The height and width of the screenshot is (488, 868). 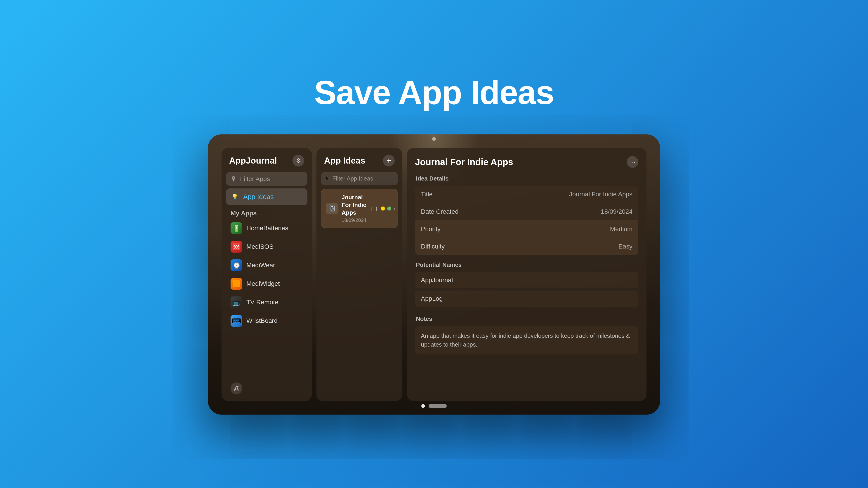 I want to click on card-header: 📓 Journal For Indie Apps 18/09/2024 ❙❙ ›, so click(x=359, y=208).